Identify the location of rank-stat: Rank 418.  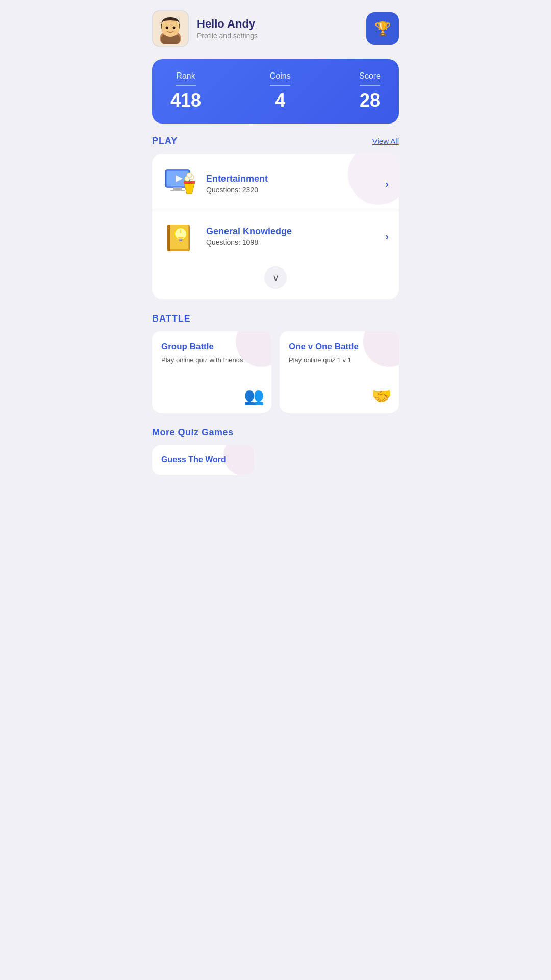
(186, 91).